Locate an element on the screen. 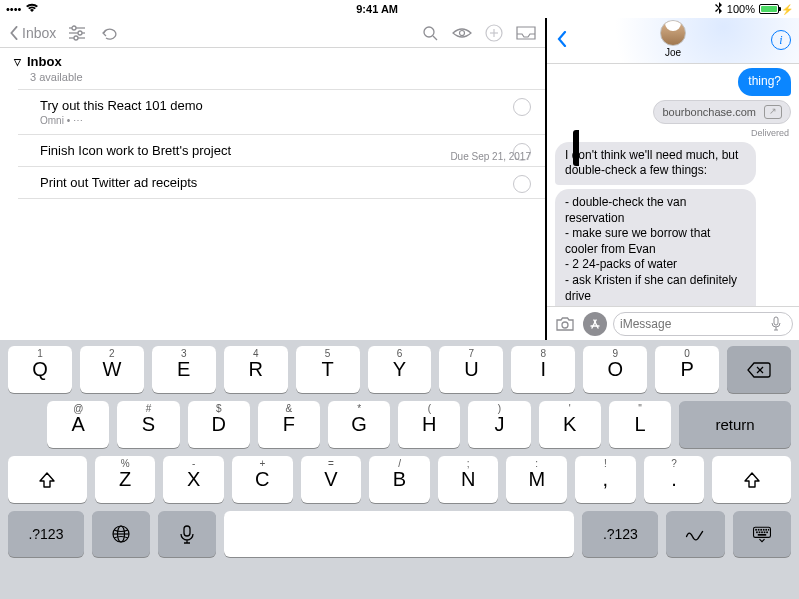 This screenshot has height=599, width=799. key-H: (H is located at coordinates (429, 424).